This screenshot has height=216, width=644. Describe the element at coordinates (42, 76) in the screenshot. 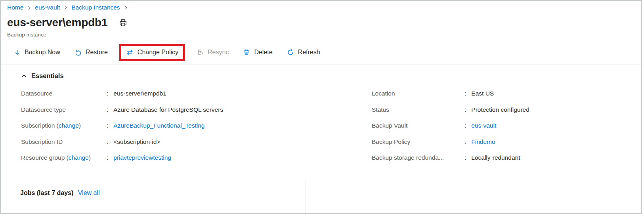

I see `essentials-collapse-toggle: Essentials` at that location.